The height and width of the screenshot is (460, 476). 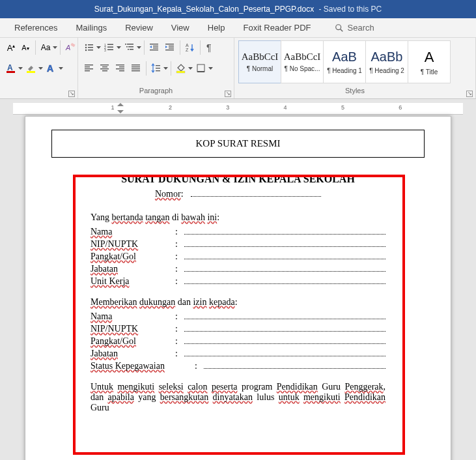 I want to click on form-row: Unit Kerja:, so click(x=238, y=281).